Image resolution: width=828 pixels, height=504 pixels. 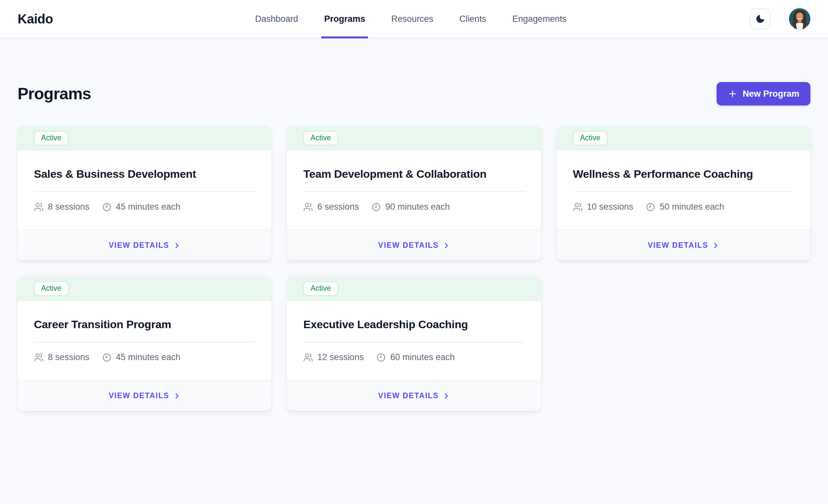 What do you see at coordinates (411, 207) in the screenshot?
I see `duration-meta: 90 minutes each` at bounding box center [411, 207].